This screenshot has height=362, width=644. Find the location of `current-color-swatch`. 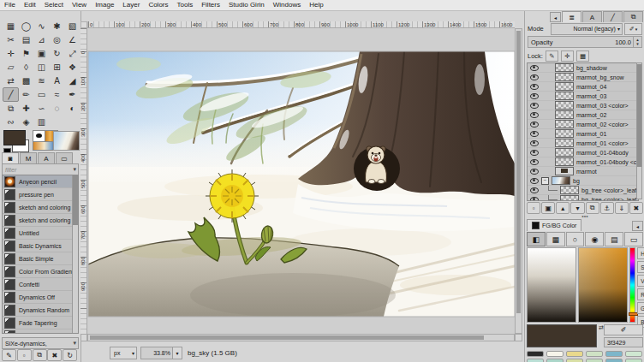

current-color-swatch is located at coordinates (562, 335).